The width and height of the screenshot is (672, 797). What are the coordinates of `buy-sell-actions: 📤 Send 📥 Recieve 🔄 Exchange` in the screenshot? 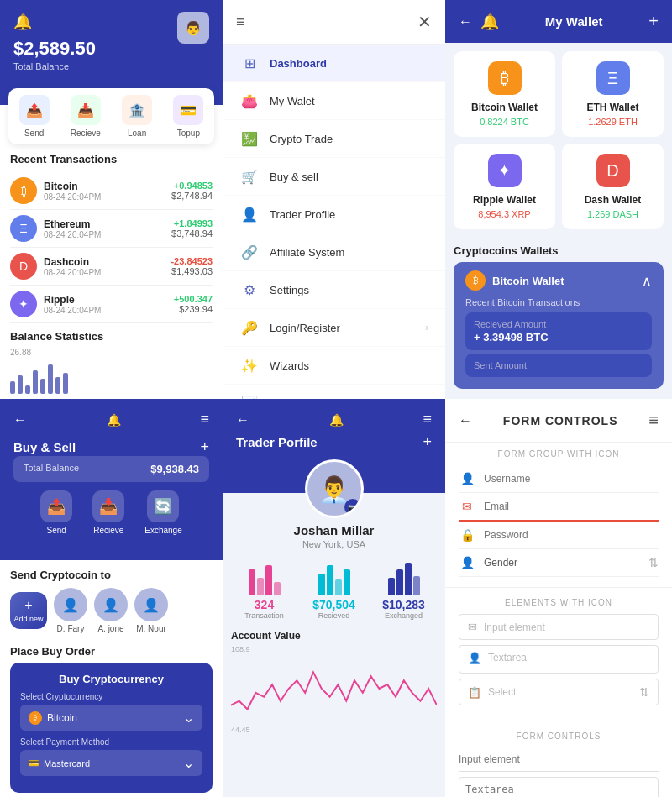 It's located at (111, 512).